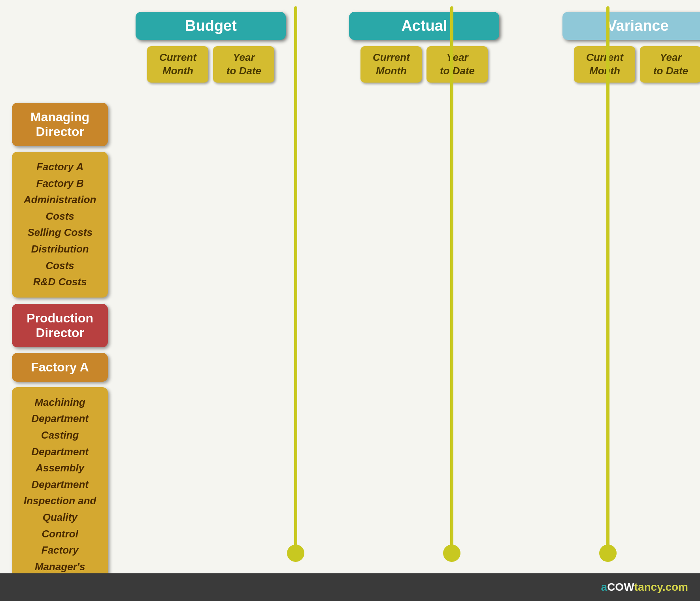 The image size is (700, 601). Describe the element at coordinates (60, 124) in the screenshot. I see `managing-director-header: Managing Director` at that location.